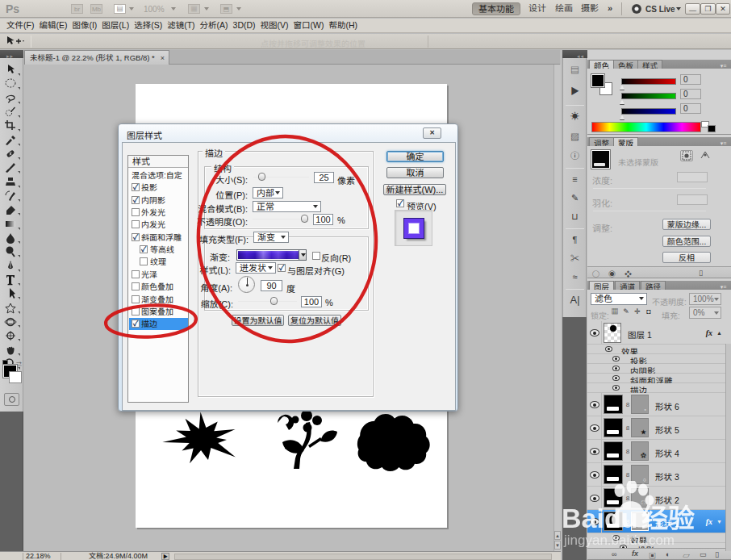 This screenshot has height=560, width=731. I want to click on layer1-thumbnail, so click(612, 332).